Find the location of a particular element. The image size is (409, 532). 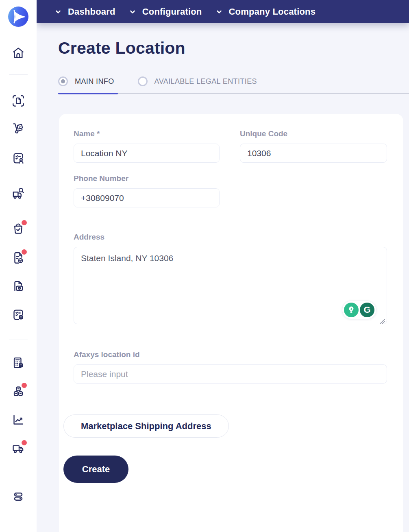

sidebar-item-clipboard-coins is located at coordinates (18, 315).